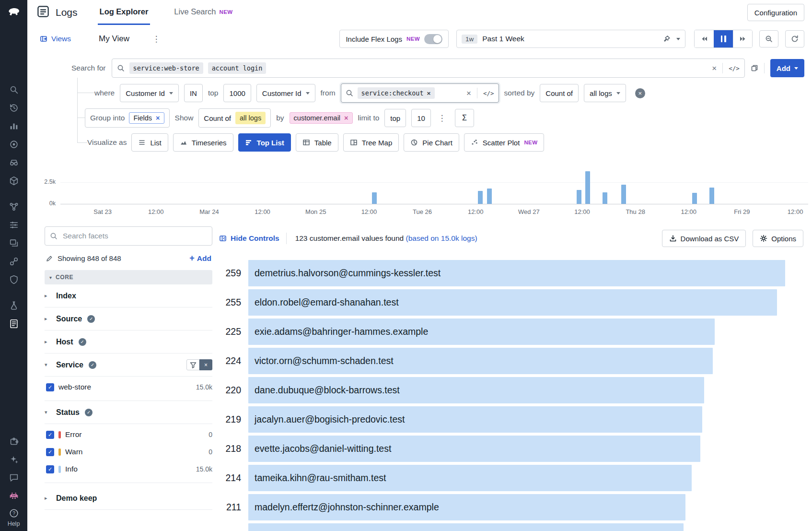 The image size is (812, 531). Describe the element at coordinates (206, 365) in the screenshot. I see `facet-clear-button: ×` at that location.